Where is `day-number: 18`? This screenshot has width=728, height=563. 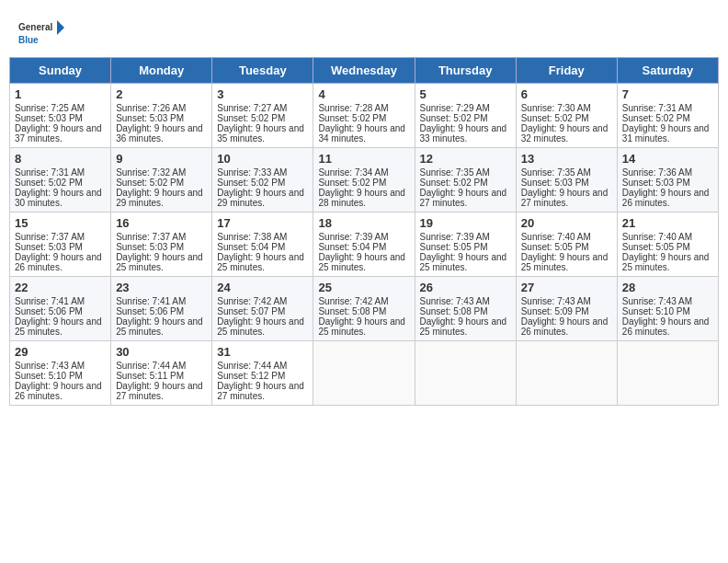 day-number: 18 is located at coordinates (364, 223).